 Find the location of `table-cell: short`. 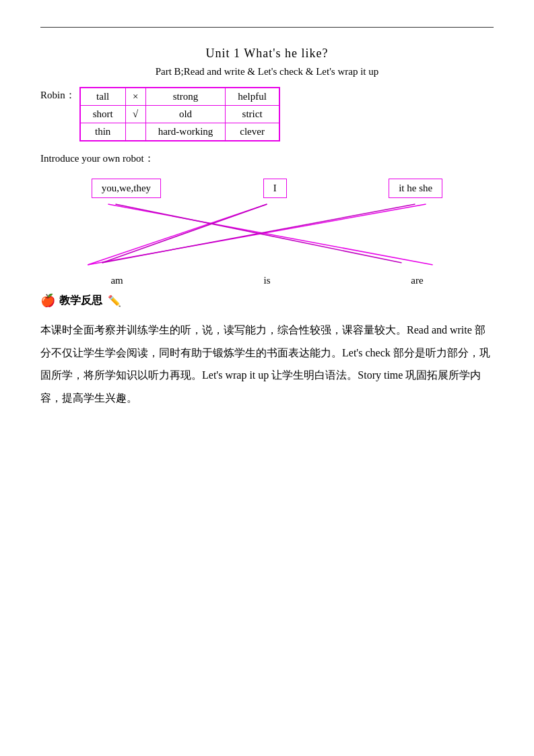

table-cell: short is located at coordinates (103, 115).